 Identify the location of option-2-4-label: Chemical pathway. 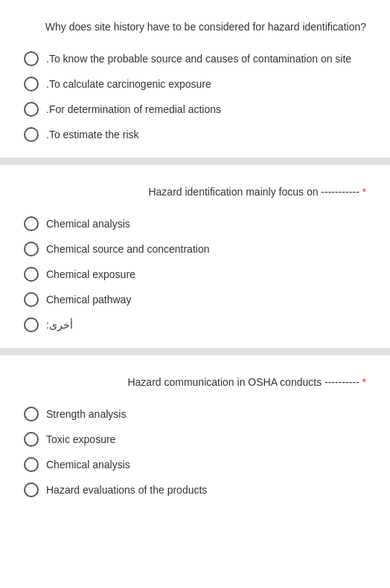
(89, 300).